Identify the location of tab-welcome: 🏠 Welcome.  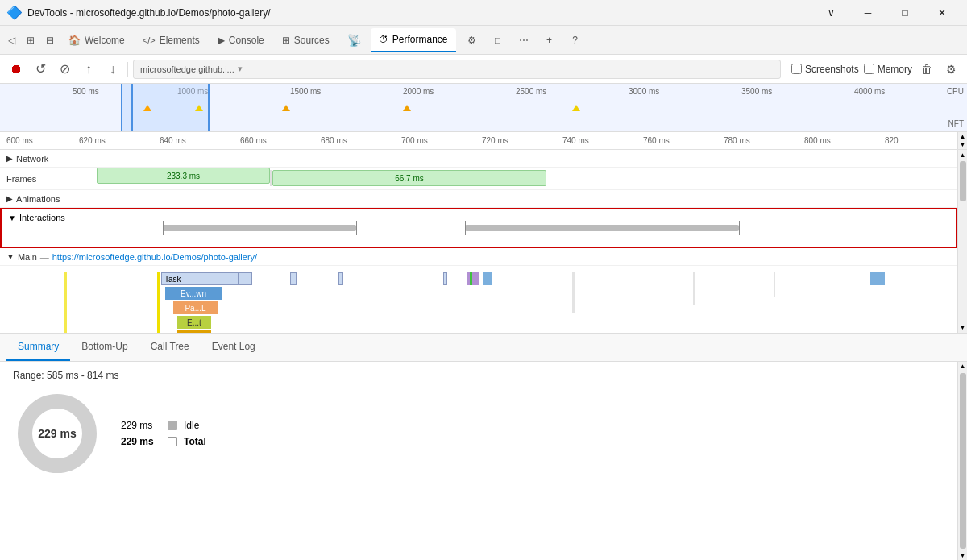
(97, 40).